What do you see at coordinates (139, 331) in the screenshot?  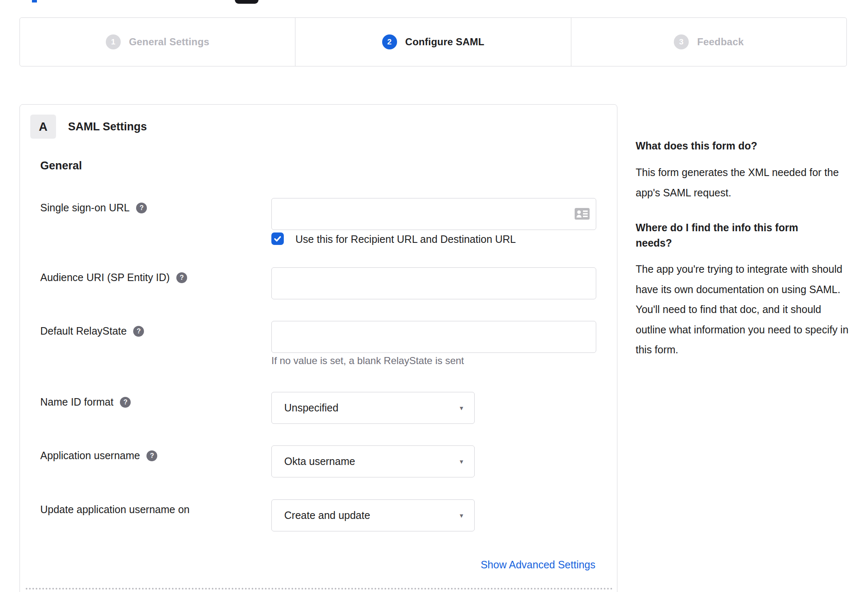 I see `relaystate-help-icon: ?` at bounding box center [139, 331].